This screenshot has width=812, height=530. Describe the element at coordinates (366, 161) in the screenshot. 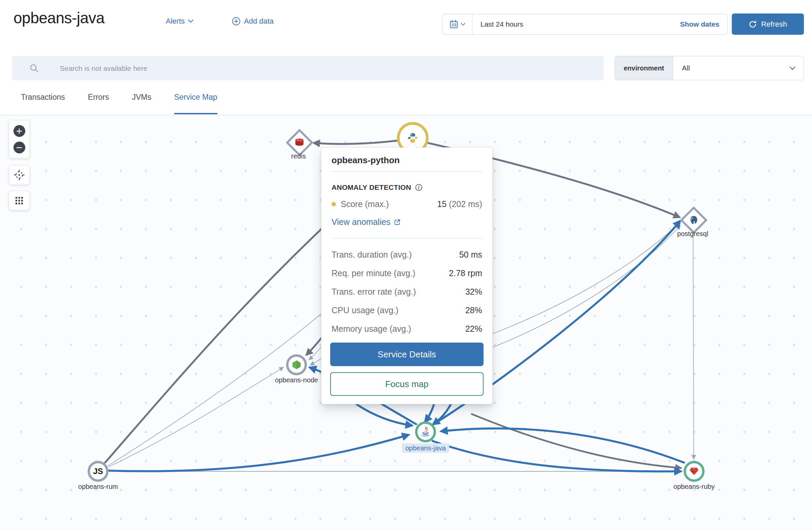

I see `popup-title: opbeans-python` at that location.